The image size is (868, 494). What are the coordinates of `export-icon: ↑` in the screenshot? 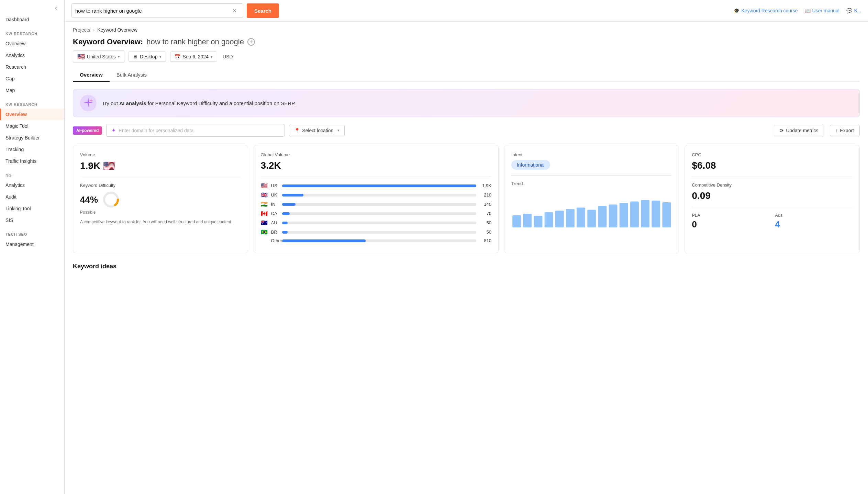 It's located at (837, 131).